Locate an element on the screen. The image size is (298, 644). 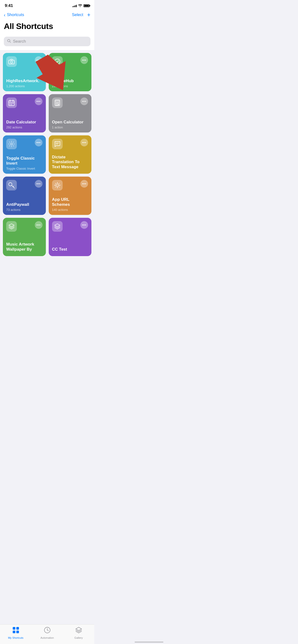
card-actions: 1 action is located at coordinates (70, 128).